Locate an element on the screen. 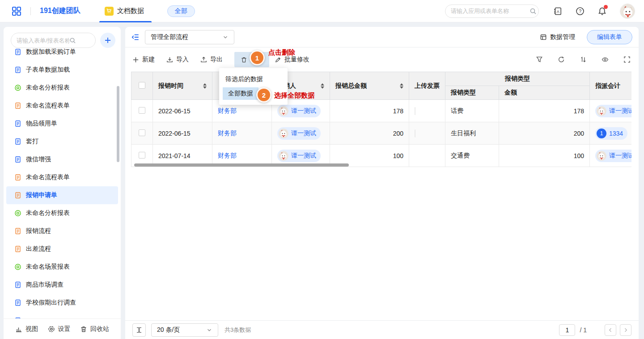 This screenshot has width=644, height=339. select-all-checkbox is located at coordinates (142, 85).